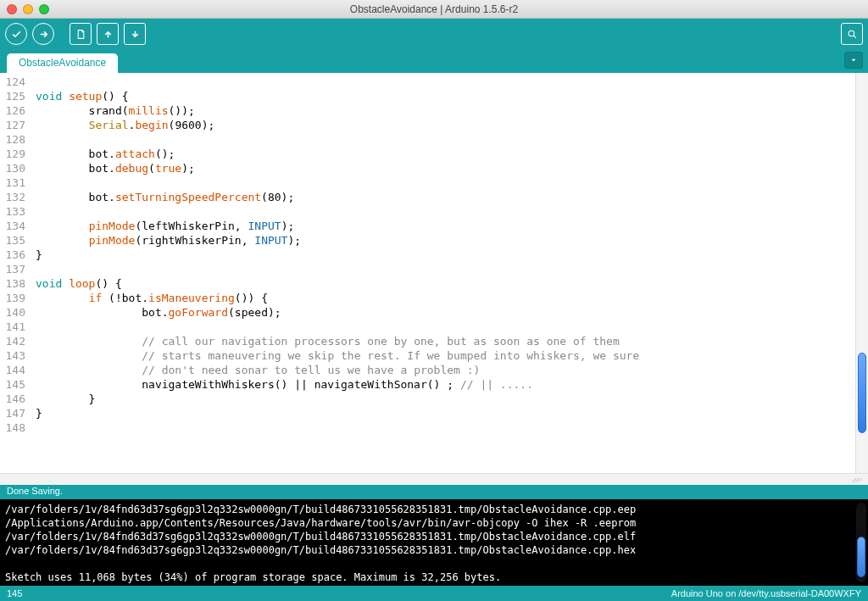  Describe the element at coordinates (44, 9) in the screenshot. I see `zoom-button` at that location.